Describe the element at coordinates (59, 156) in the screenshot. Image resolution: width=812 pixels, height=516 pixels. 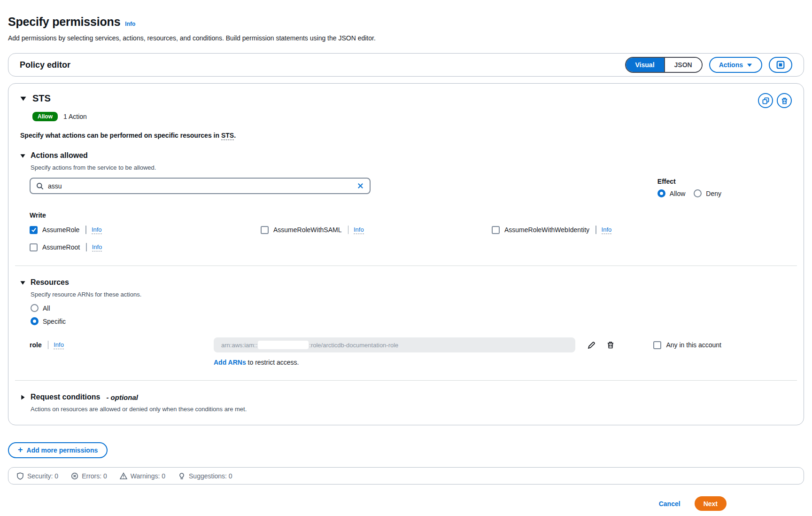
I see `actions-allowed-heading-label: Actions allowed` at that location.